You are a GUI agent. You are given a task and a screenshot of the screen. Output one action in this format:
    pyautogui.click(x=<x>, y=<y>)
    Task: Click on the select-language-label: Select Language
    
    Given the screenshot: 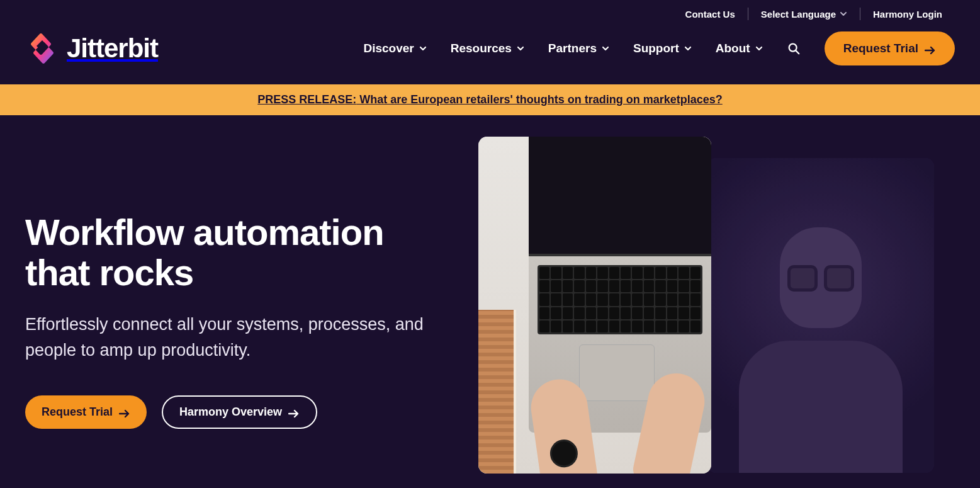 What is the action you would take?
    pyautogui.click(x=798, y=14)
    